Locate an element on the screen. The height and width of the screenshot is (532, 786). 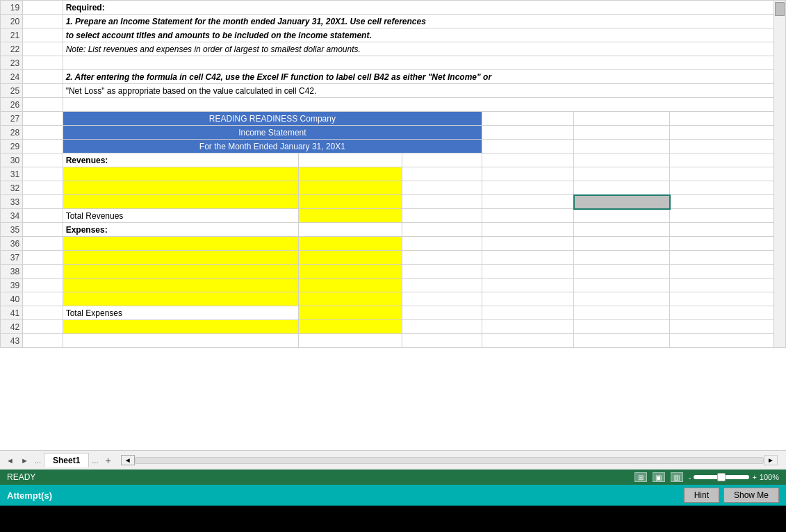
cell-28-b: Income Statement is located at coordinates (272, 133).